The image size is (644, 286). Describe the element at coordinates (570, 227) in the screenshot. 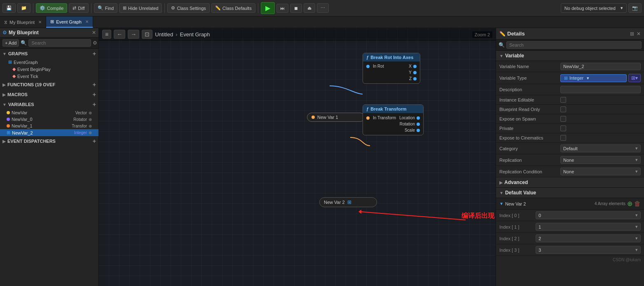

I see `array-row-1: Index [ 1 ] 1 ▾` at that location.